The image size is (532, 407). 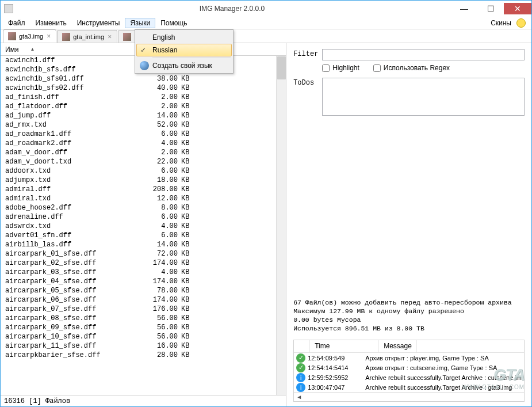 What do you see at coordinates (409, 397) in the screenshot?
I see `log-scroll-left: ◄` at bounding box center [409, 397].